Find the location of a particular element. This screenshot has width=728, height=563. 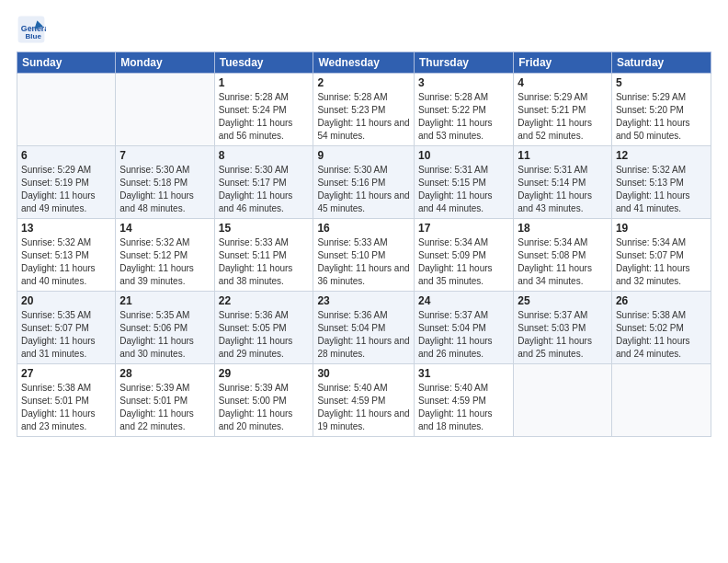

day-cell: 18Sunrise: 5:34 AM Sunset: 5:08 PM Dayli… is located at coordinates (563, 256).